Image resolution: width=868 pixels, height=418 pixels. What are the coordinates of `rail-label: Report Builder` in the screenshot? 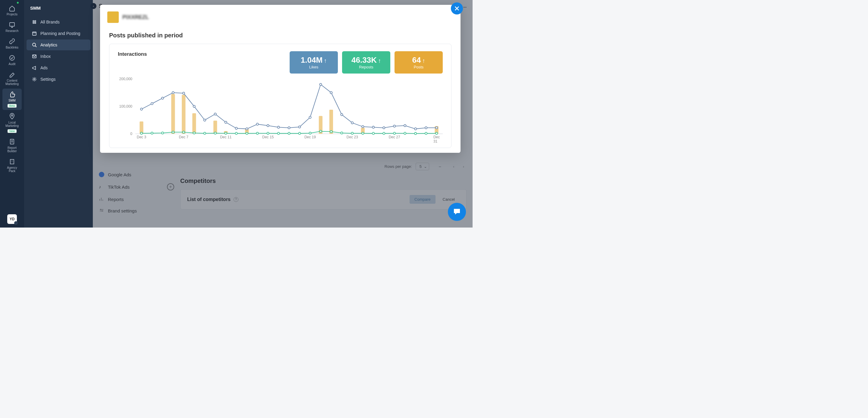 It's located at (12, 150).